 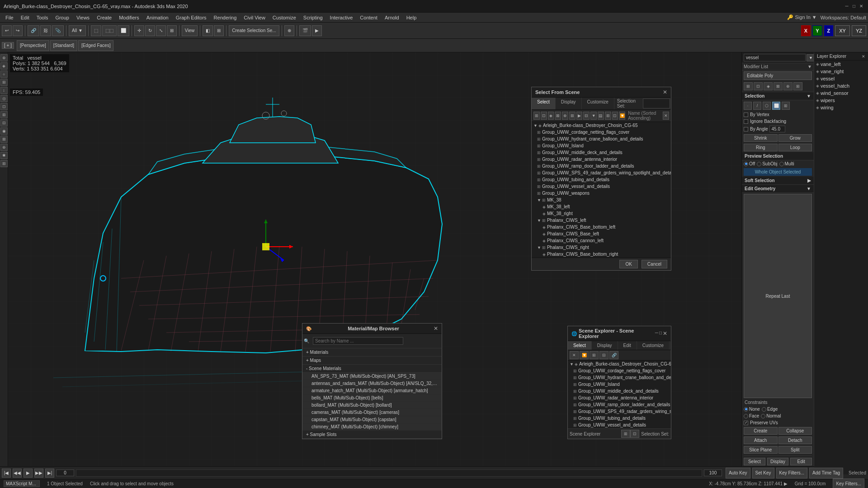 What do you see at coordinates (601, 145) in the screenshot?
I see `tree-item-3: ⊞ Group_UWW_Island` at bounding box center [601, 145].